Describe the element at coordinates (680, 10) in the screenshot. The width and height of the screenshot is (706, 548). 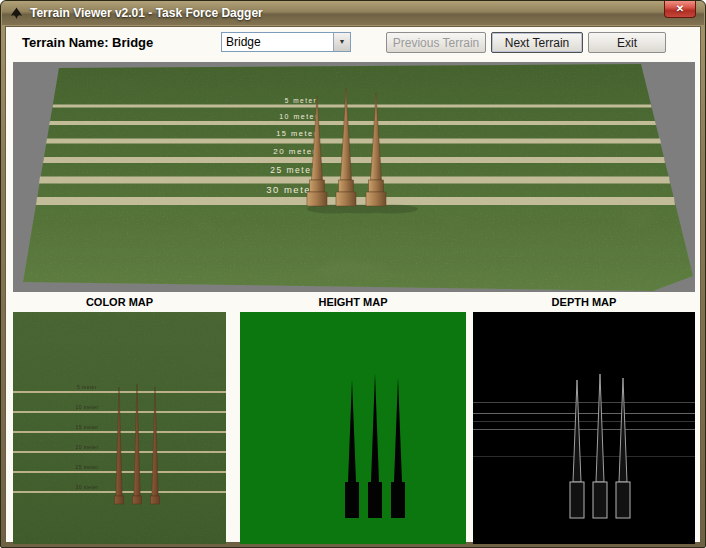
I see `close-button: ✕` at that location.